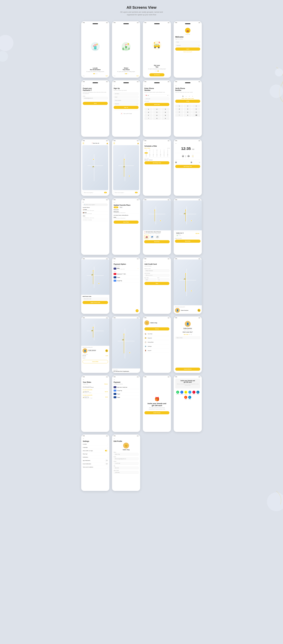  I want to click on snapchat-share: S Snapchat, so click(186, 393).